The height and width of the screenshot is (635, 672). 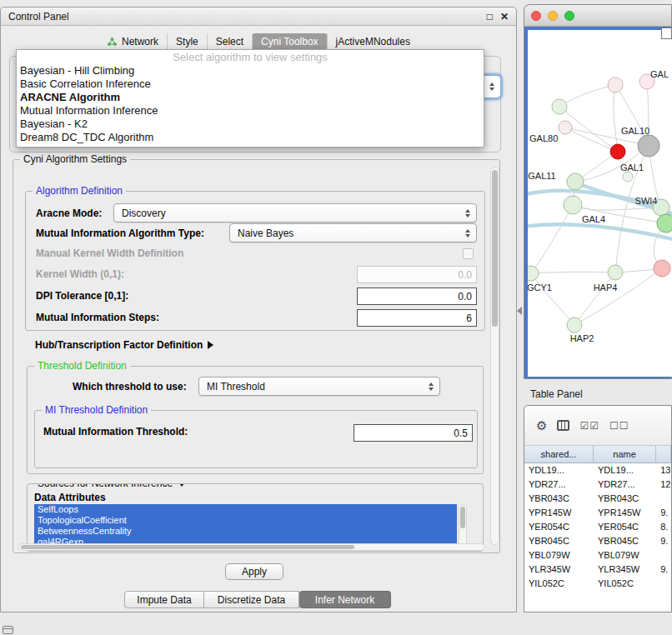 What do you see at coordinates (598, 513) in the screenshot?
I see `table-row: YPR145WYPR145W9.` at bounding box center [598, 513].